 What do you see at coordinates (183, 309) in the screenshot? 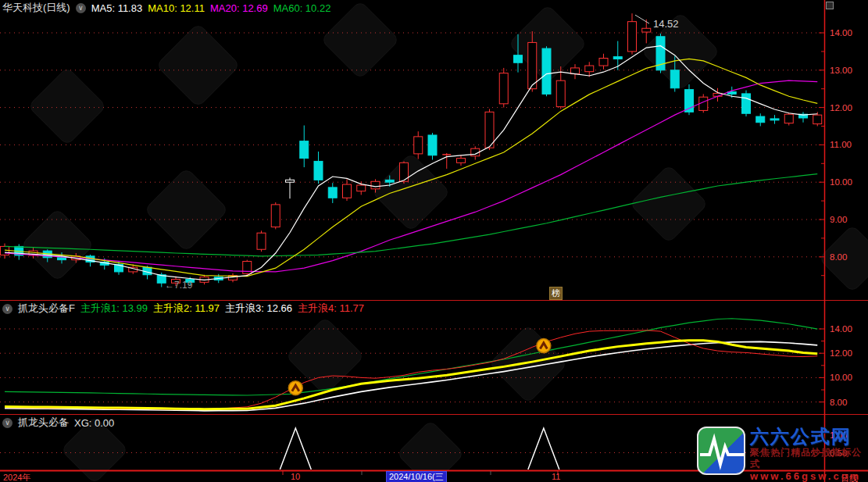
I see `panel2-header: ∨ 抓龙头必备F 主升浪1: 13.99 主升浪2: 11.97 主升浪3: 1…` at bounding box center [183, 309].